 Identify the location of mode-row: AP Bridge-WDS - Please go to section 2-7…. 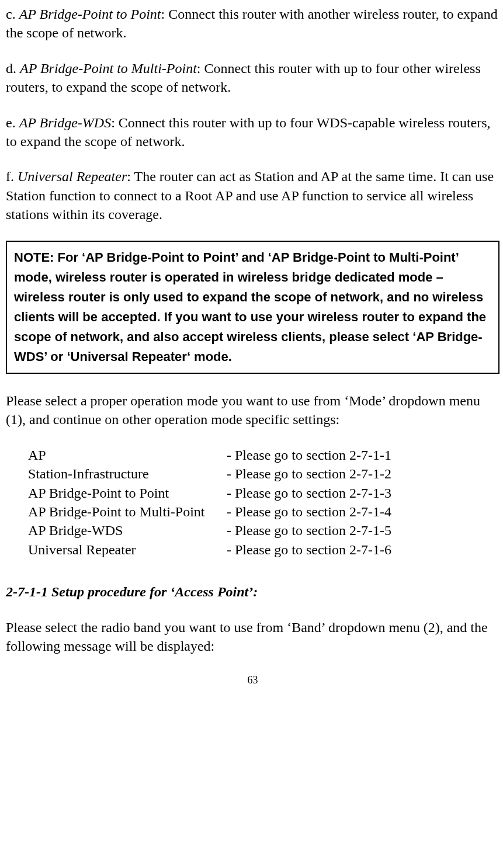
(264, 530).